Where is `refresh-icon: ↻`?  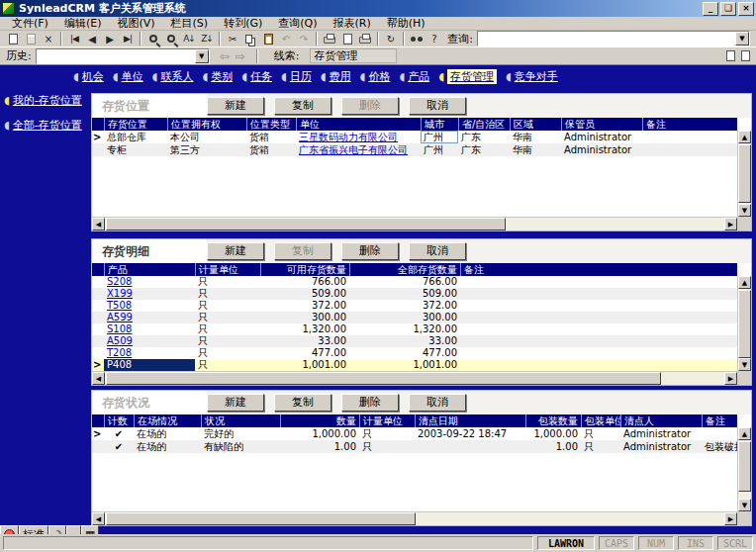 refresh-icon: ↻ is located at coordinates (391, 39).